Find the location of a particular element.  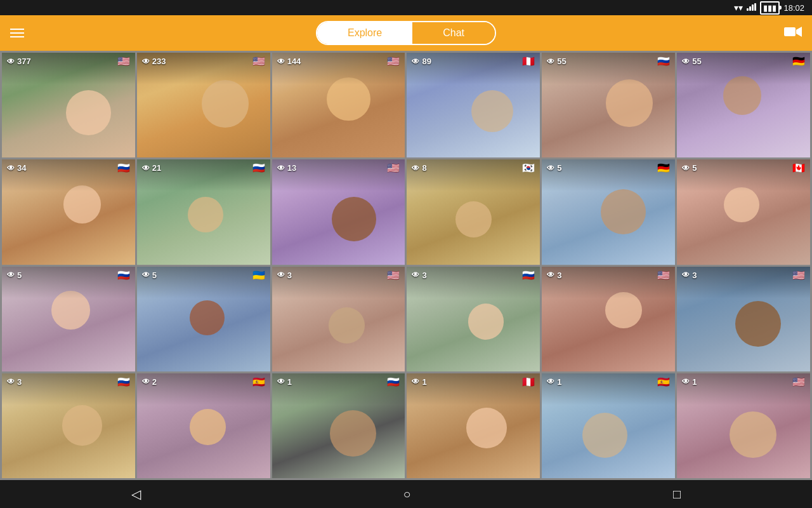

grid-item: 👁55🇩🇪 is located at coordinates (743, 105).